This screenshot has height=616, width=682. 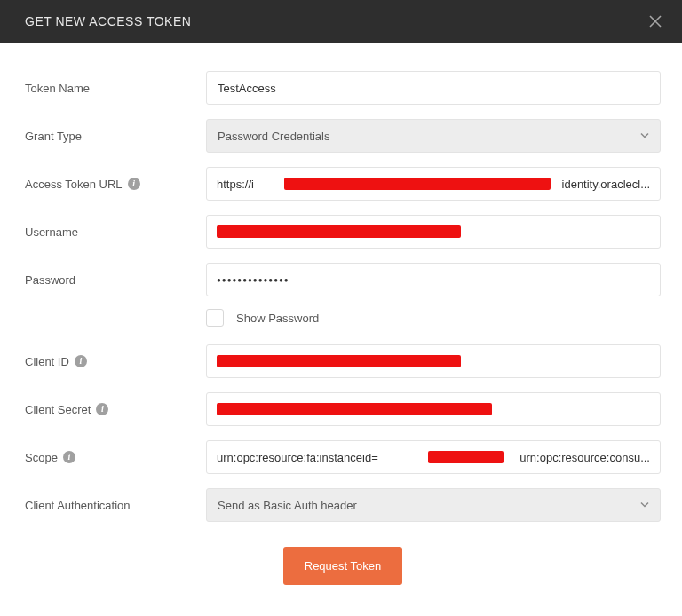 What do you see at coordinates (343, 566) in the screenshot?
I see `request-token-button: Request Token` at bounding box center [343, 566].